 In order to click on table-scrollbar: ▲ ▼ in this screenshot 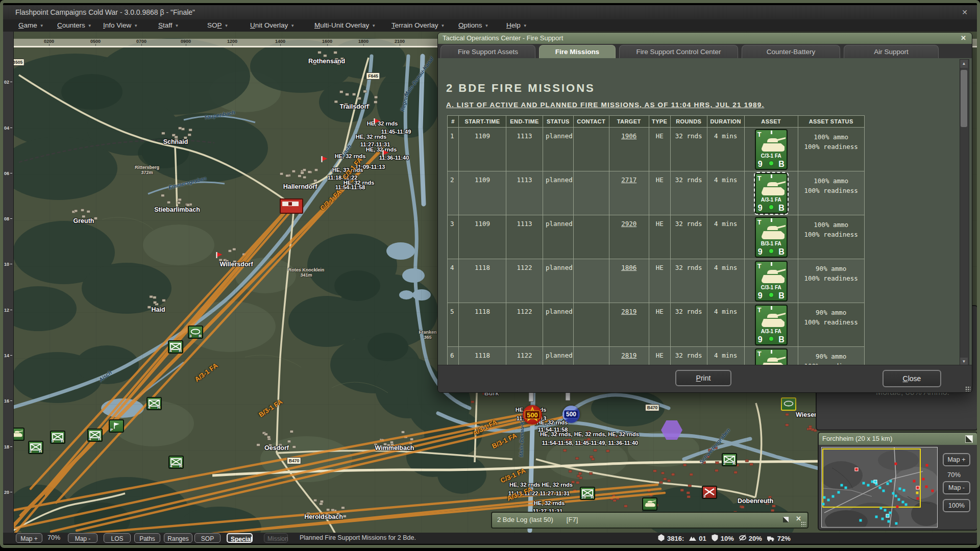, I will do `click(965, 213)`.